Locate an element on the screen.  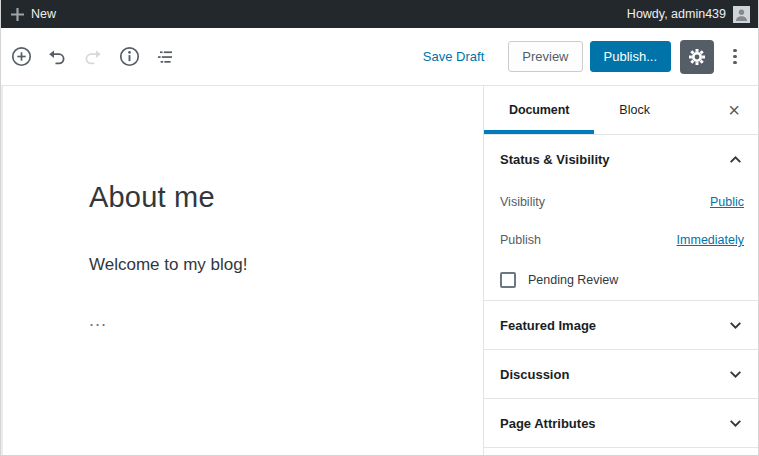
publish-value-link: Immediately is located at coordinates (710, 240).